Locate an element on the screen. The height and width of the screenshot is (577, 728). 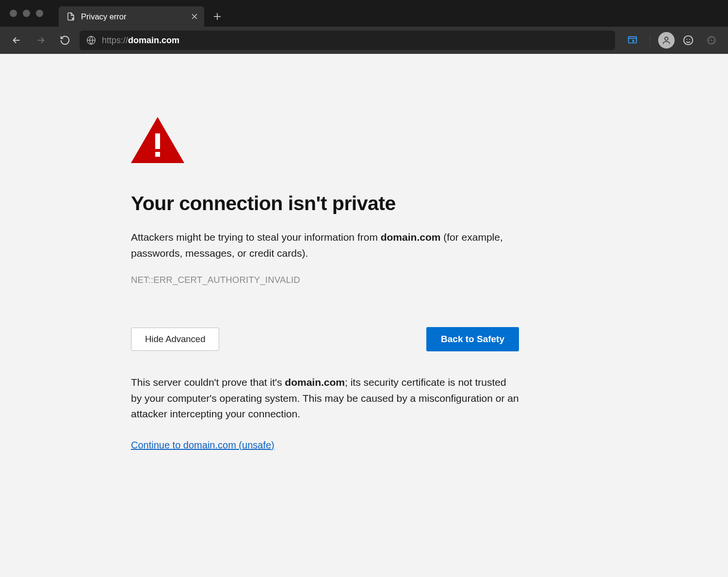
close-window-button is located at coordinates (14, 14).